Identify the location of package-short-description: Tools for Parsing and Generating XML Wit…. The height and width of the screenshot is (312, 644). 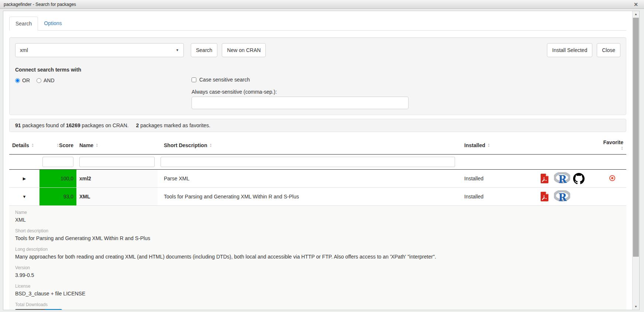
(308, 197).